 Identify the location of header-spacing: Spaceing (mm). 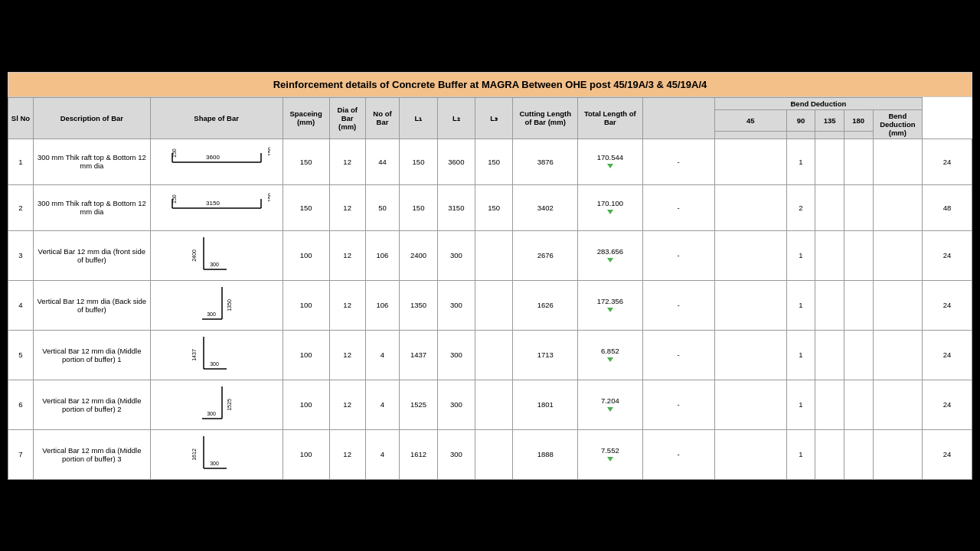
(306, 118).